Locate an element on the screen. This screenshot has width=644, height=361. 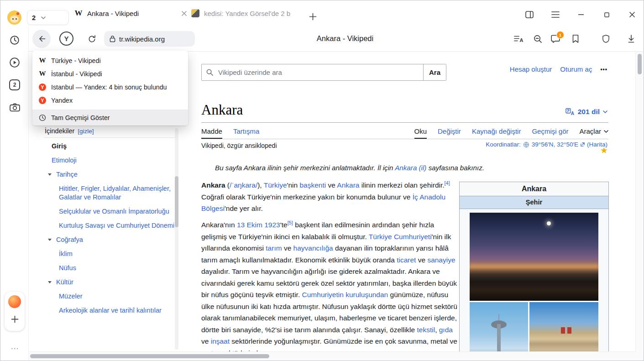
reload-button is located at coordinates (92, 39).